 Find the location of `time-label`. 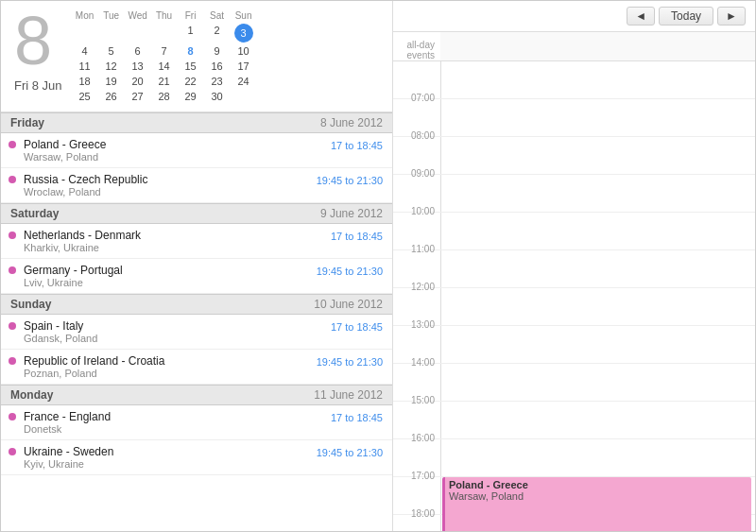

time-label is located at coordinates (417, 77).